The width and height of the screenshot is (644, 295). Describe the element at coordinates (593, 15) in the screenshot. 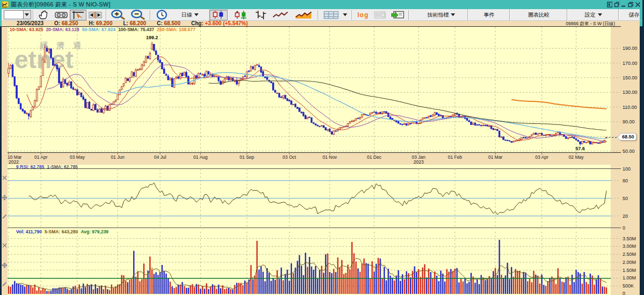

I see `menu-settings: 設定` at that location.